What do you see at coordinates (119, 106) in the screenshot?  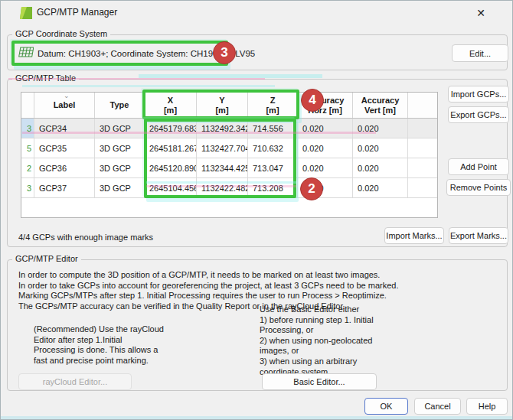 I see `header-type: Type` at bounding box center [119, 106].